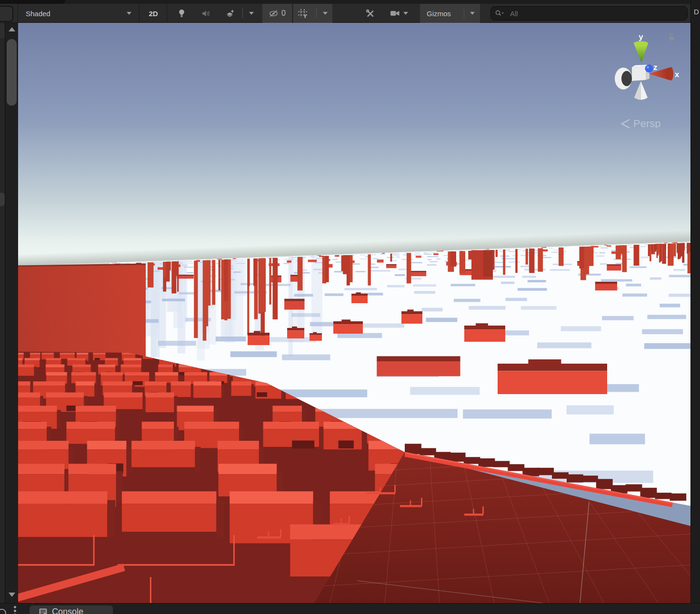  What do you see at coordinates (641, 123) in the screenshot?
I see `projection-toggle: Persp` at bounding box center [641, 123].